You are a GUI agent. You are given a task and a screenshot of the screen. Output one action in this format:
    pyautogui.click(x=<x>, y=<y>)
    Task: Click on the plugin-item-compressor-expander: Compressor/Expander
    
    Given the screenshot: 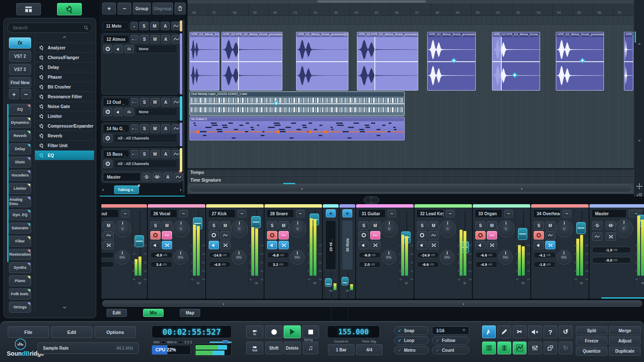 What is the action you would take?
    pyautogui.click(x=65, y=126)
    